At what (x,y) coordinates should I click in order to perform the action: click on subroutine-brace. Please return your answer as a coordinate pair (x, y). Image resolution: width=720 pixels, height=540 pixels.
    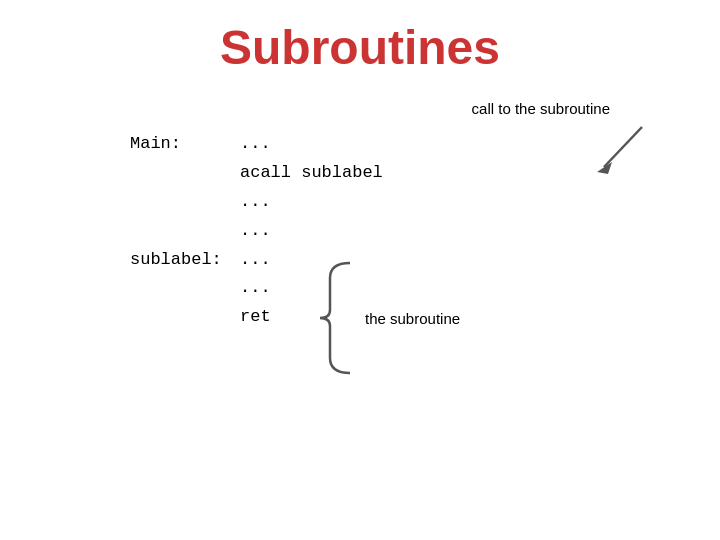
    Looking at the image, I should click on (338, 318).